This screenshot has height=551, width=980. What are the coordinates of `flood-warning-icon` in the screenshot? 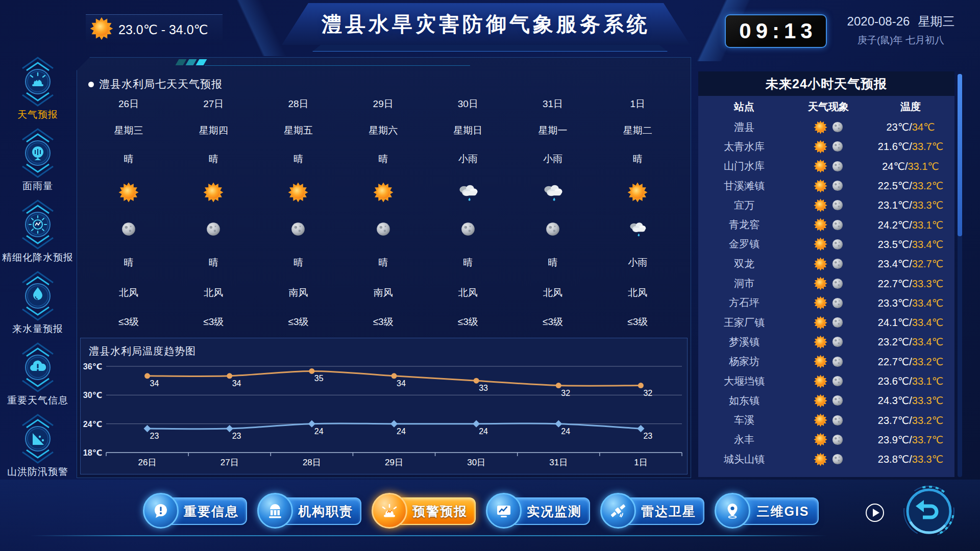 It's located at (38, 438).